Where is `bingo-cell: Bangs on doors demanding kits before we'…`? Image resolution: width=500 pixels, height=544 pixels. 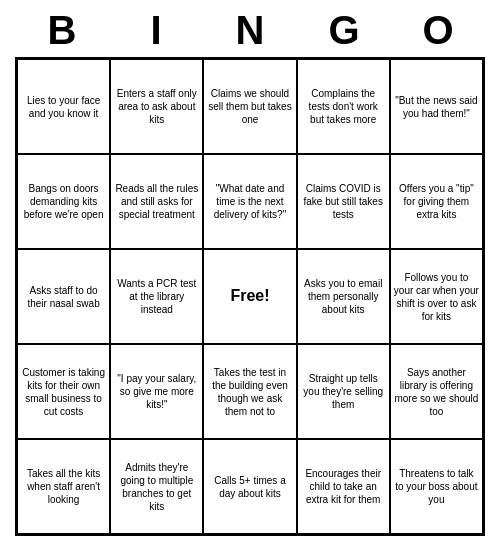
bingo-cell: Bangs on doors demanding kits before we'… is located at coordinates (64, 202).